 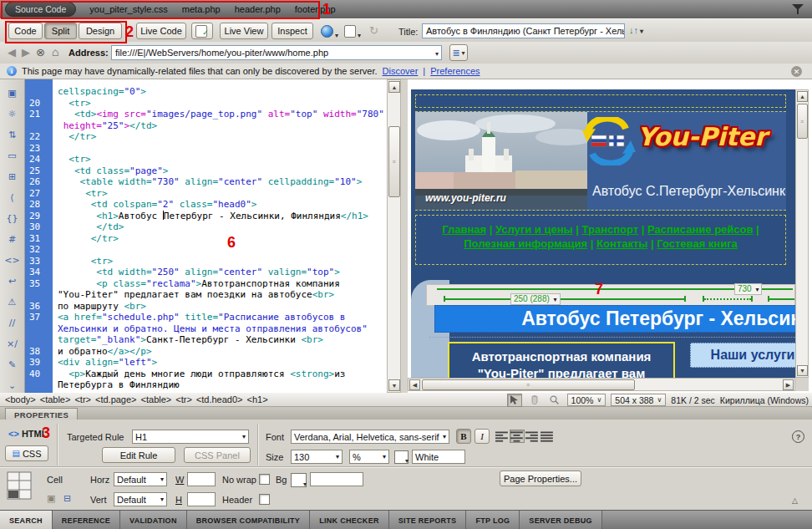 What do you see at coordinates (13, 135) in the screenshot?
I see `collapse-full-tag-icon: ⇅` at bounding box center [13, 135].